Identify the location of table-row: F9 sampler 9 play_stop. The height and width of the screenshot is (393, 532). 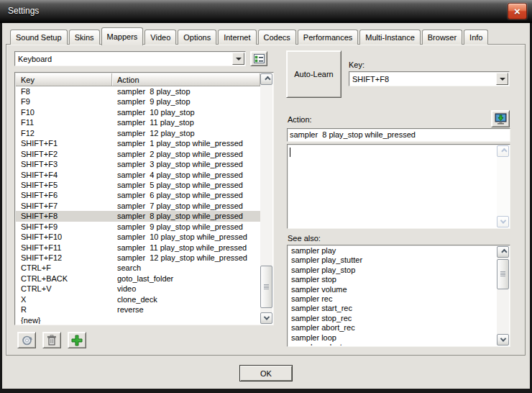
(138, 101).